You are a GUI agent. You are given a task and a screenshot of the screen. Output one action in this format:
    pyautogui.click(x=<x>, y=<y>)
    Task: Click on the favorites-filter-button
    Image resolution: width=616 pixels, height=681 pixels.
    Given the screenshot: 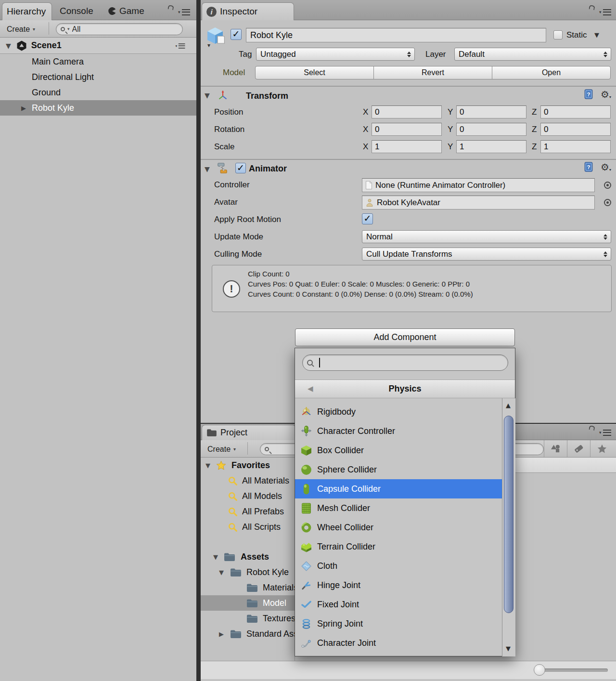 What is the action you would take?
    pyautogui.click(x=602, y=449)
    